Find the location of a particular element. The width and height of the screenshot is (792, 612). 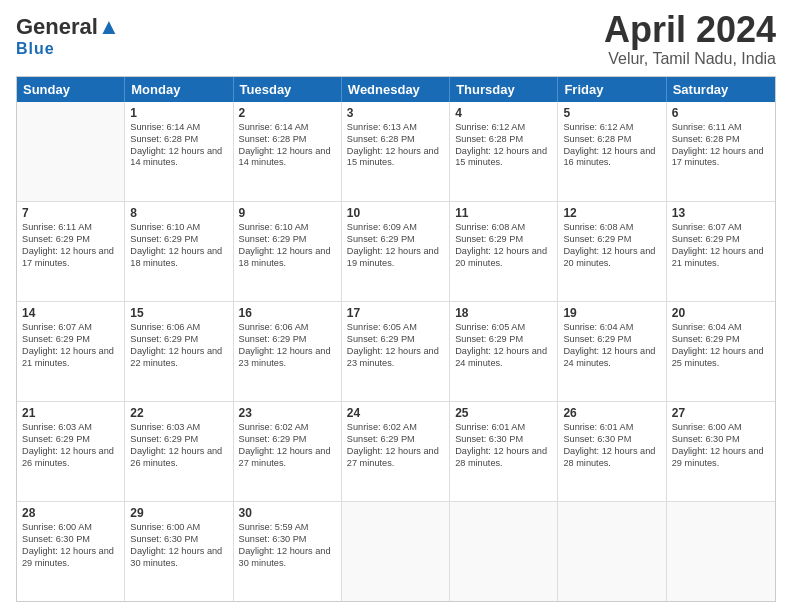

sunrise-text: Sunrise: 6:01 AM is located at coordinates (612, 428).